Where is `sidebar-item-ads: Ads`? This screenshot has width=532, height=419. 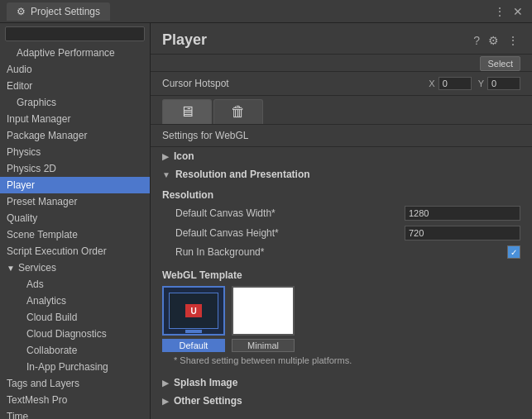
sidebar-item-ads: Ads is located at coordinates (74, 284).